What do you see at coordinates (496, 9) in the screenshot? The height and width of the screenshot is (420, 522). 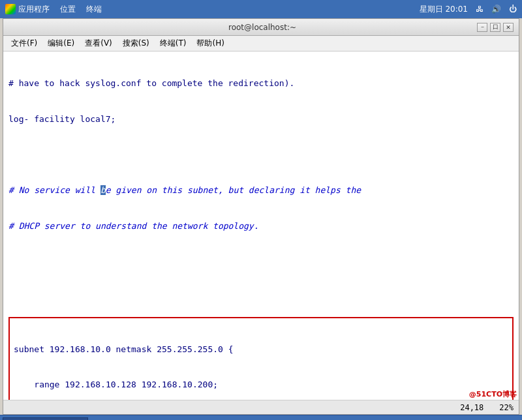 I see `volume-icon: 🔊` at bounding box center [496, 9].